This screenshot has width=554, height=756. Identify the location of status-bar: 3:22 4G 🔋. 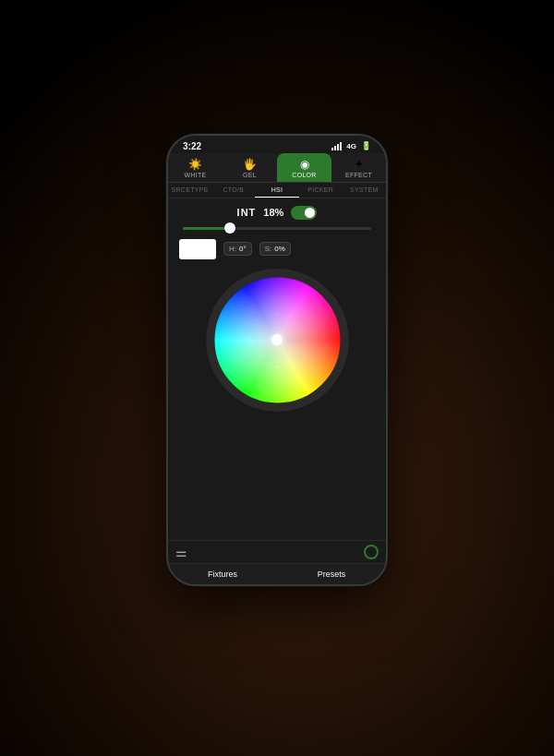
(277, 144).